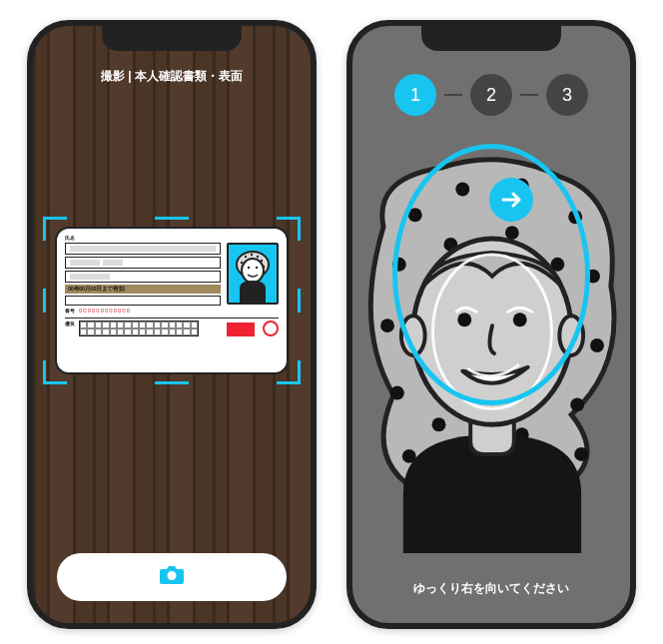  I want to click on step-1: 1, so click(415, 95).